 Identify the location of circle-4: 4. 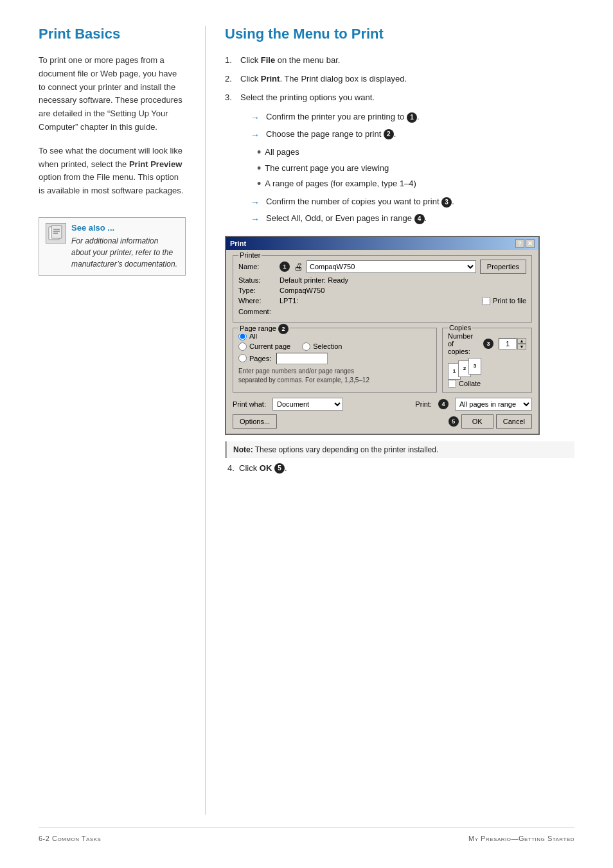
(420, 219).